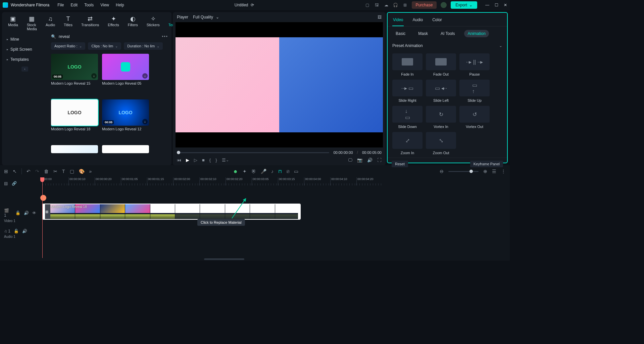 This screenshot has width=644, height=344. I want to click on template-item: LOGO00:05↓Modern Logo Reveal 15, so click(75, 75).